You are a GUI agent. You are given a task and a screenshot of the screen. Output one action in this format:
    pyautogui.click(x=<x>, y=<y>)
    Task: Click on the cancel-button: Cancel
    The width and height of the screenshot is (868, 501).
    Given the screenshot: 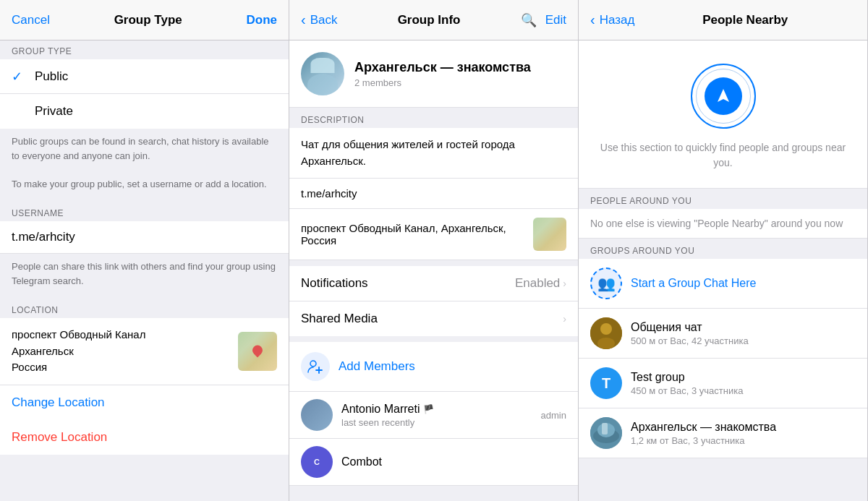 What is the action you would take?
    pyautogui.click(x=30, y=20)
    